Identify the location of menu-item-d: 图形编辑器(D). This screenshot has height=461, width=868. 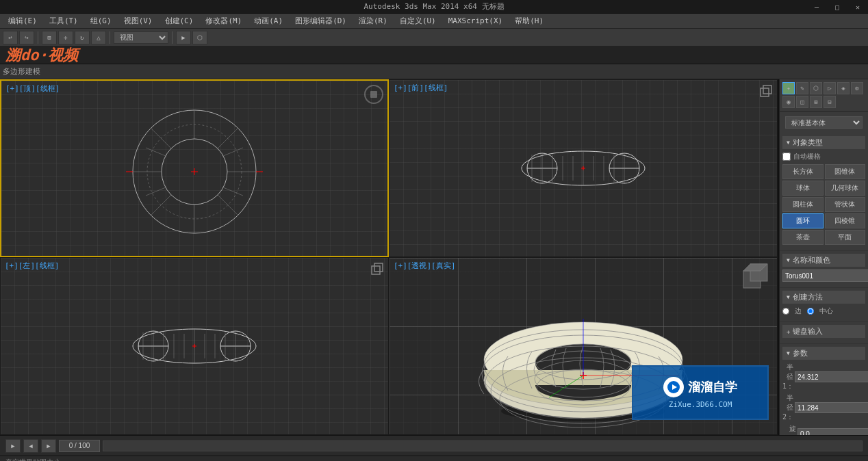
(320, 21).